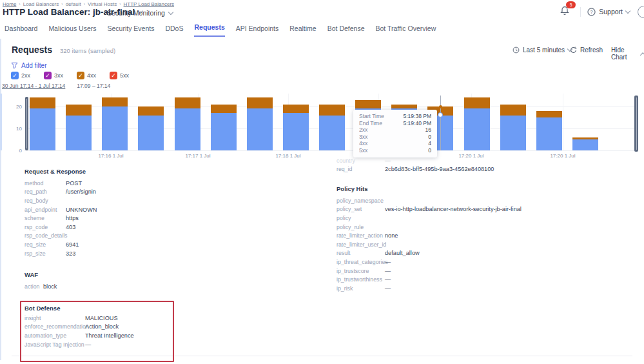 Image resolution: width=644 pixels, height=364 pixels. Describe the element at coordinates (361, 169) in the screenshot. I see `detail-label: req_id` at that location.